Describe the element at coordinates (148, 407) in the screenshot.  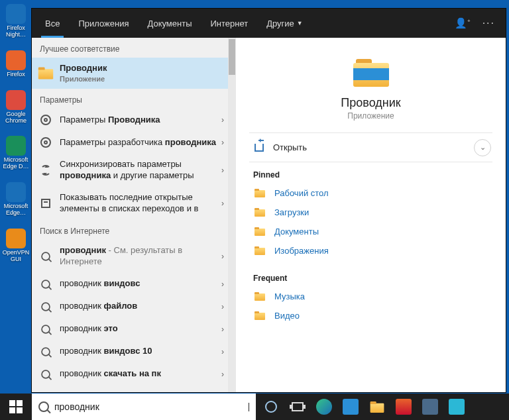
I see `search-input` at that location.